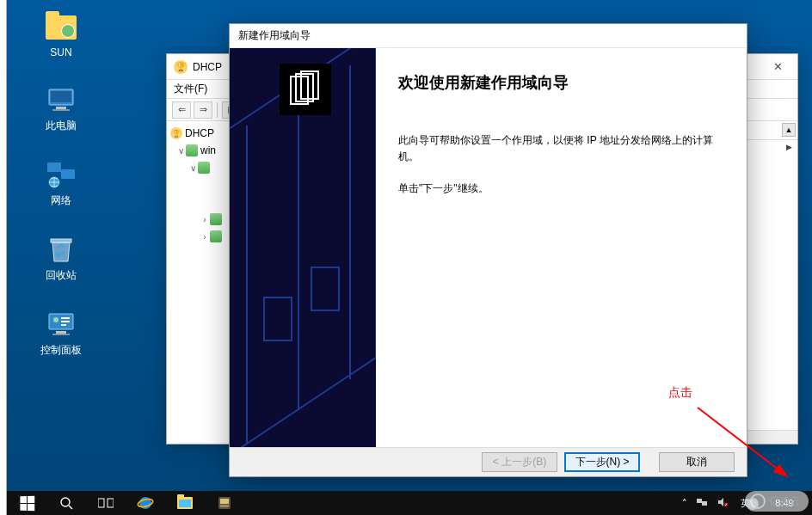 This screenshot has height=515, width=812. I want to click on tray-network-icon, so click(702, 503).